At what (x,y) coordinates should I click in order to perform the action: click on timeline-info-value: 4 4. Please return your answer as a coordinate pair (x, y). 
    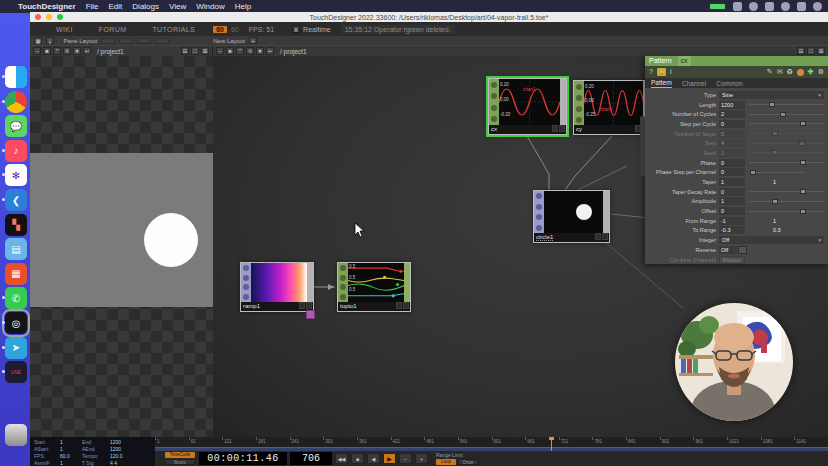
    Looking at the image, I should click on (125, 463).